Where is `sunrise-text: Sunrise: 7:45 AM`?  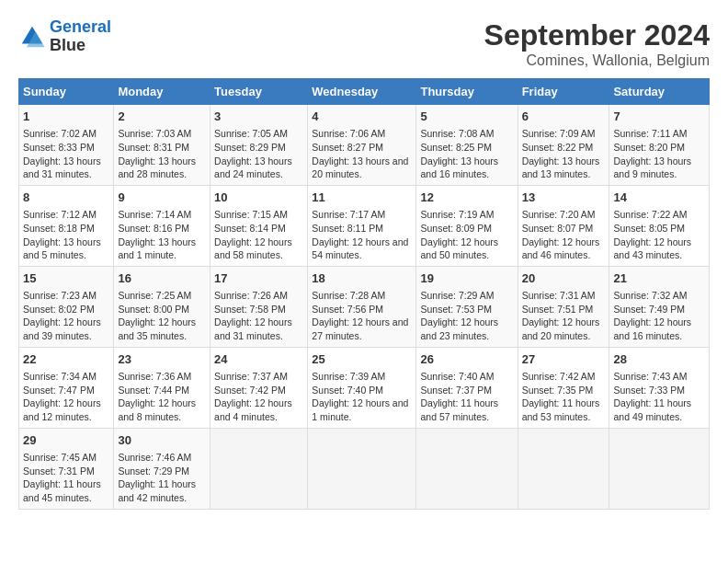 sunrise-text: Sunrise: 7:45 AM is located at coordinates (66, 458).